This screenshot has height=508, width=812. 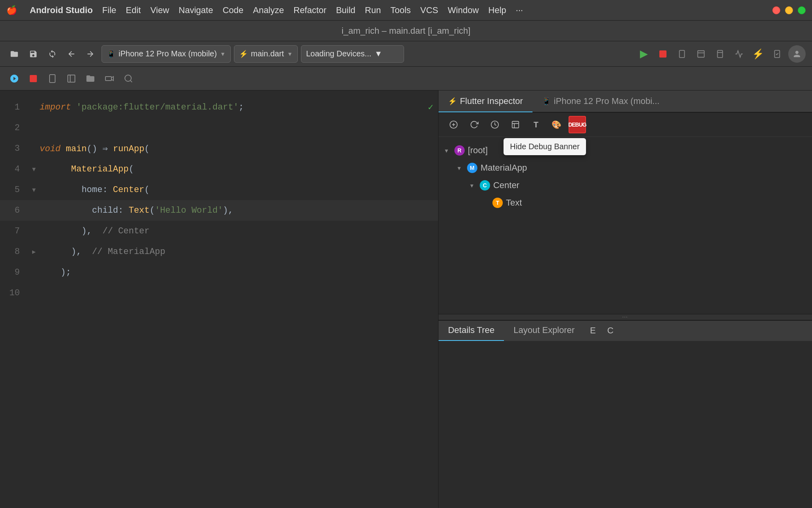 What do you see at coordinates (406, 31) in the screenshot?
I see `title-bar: i_am_rich – main.dart [i_am_rich]` at bounding box center [406, 31].